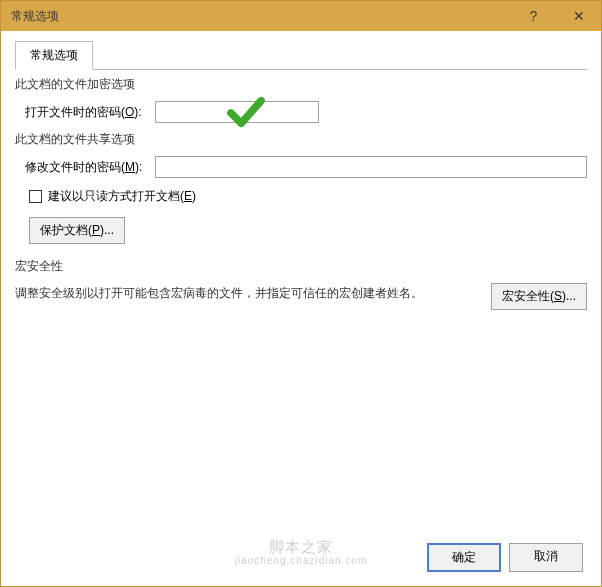 The height and width of the screenshot is (587, 602). What do you see at coordinates (77, 230) in the screenshot?
I see `protect-document-button: 保护文档(P)...` at bounding box center [77, 230].